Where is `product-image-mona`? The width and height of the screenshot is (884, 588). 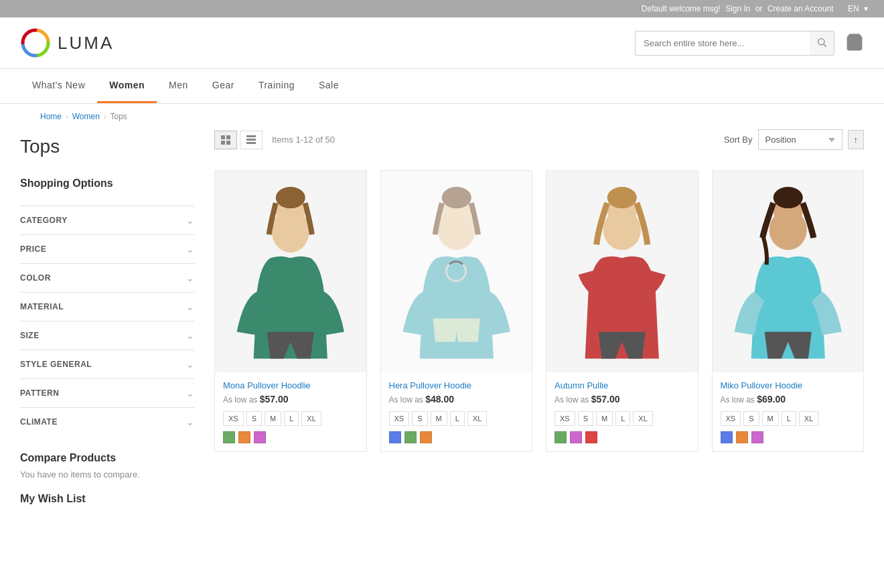
product-image-mona is located at coordinates (291, 272).